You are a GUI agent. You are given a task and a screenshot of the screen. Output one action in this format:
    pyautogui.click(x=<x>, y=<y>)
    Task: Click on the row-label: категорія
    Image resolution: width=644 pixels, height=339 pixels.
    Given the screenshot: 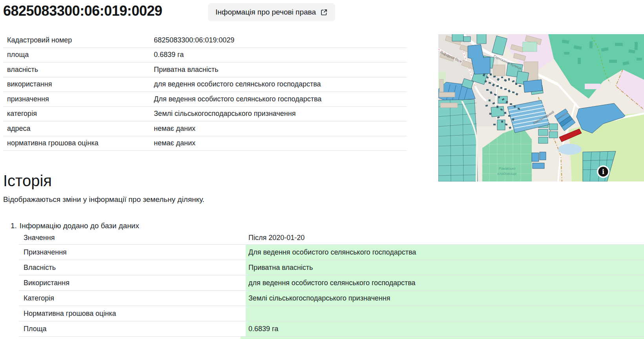 What is the action you would take?
    pyautogui.click(x=78, y=114)
    